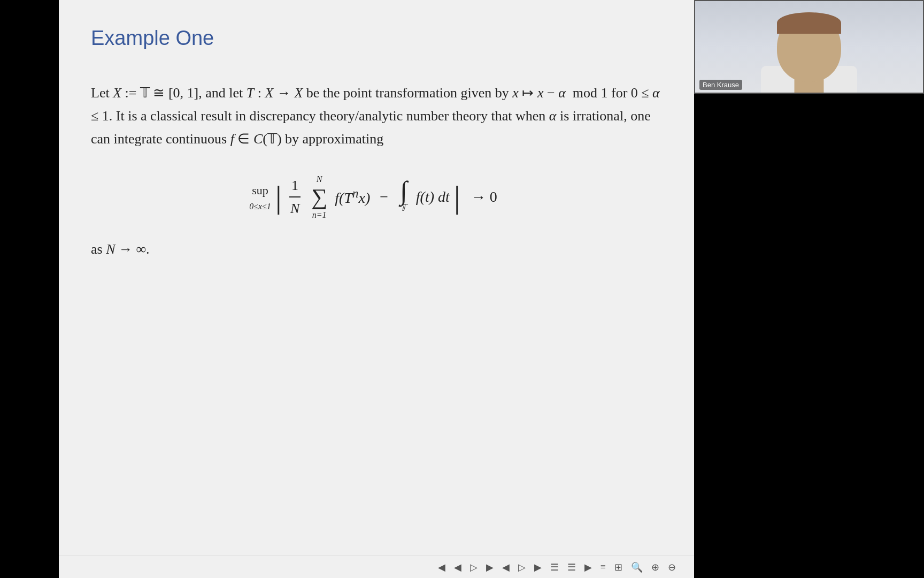  What do you see at coordinates (110, 249) in the screenshot?
I see `math-N: N` at bounding box center [110, 249].